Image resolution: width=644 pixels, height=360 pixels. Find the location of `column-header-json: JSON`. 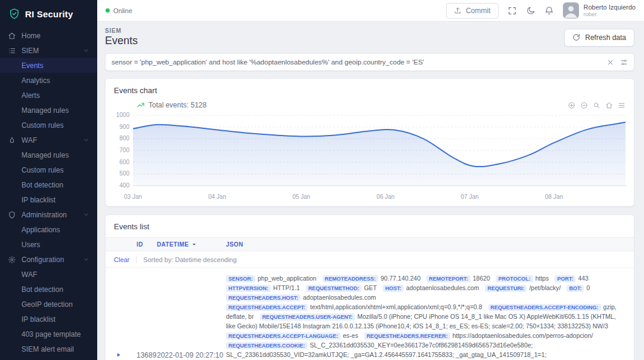

column-header-json: JSON is located at coordinates (426, 245).